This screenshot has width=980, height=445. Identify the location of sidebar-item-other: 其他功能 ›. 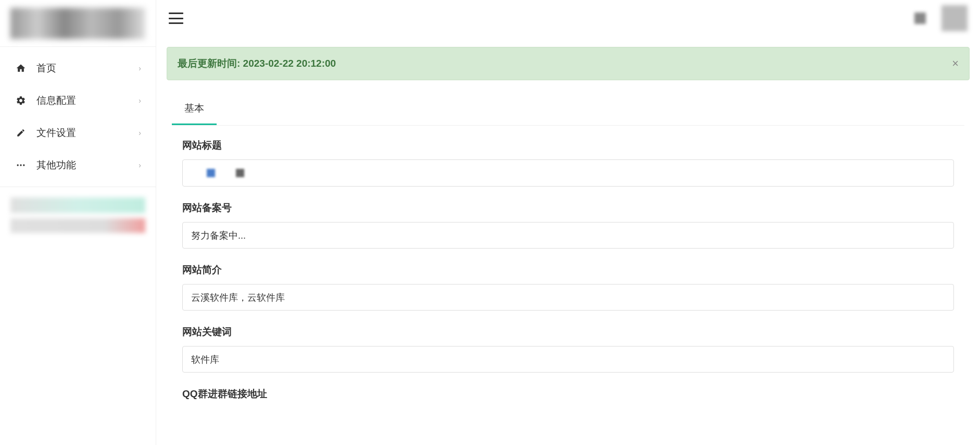
(78, 165).